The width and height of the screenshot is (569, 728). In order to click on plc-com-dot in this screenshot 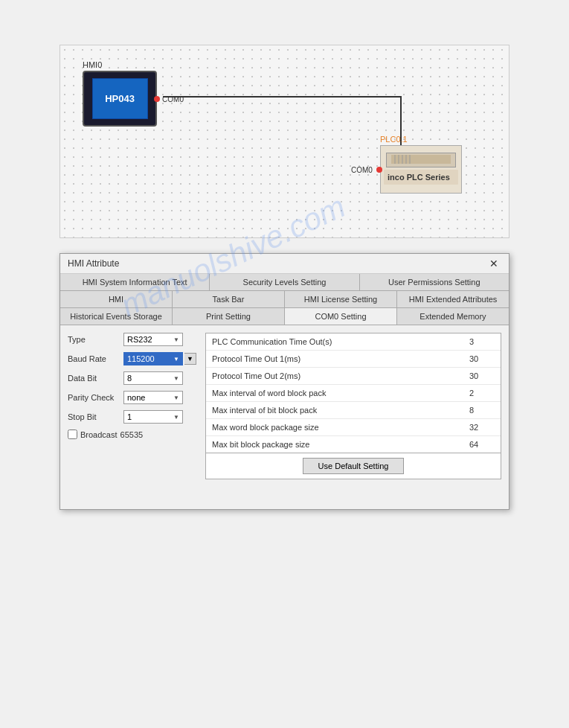, I will do `click(379, 170)`.